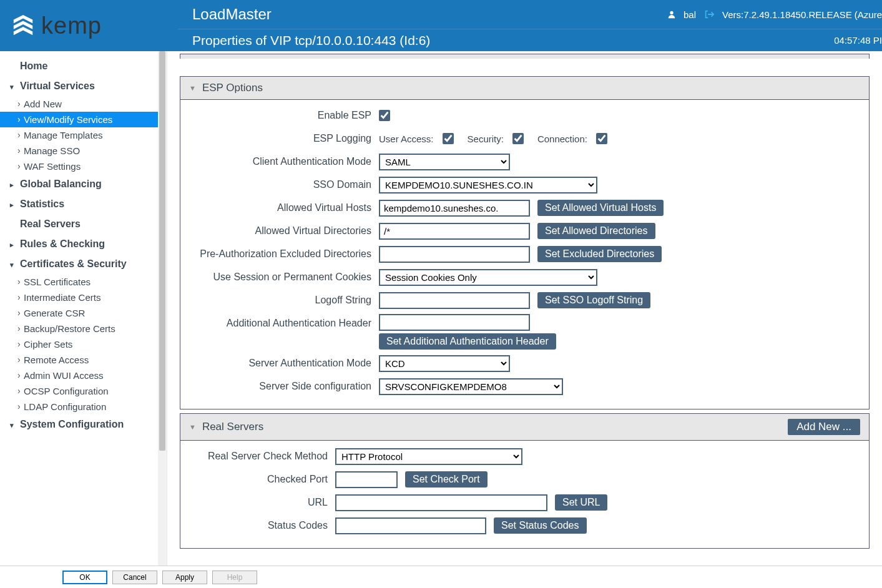 The image size is (882, 588). I want to click on nav-ssl: SSL Certificates, so click(84, 282).